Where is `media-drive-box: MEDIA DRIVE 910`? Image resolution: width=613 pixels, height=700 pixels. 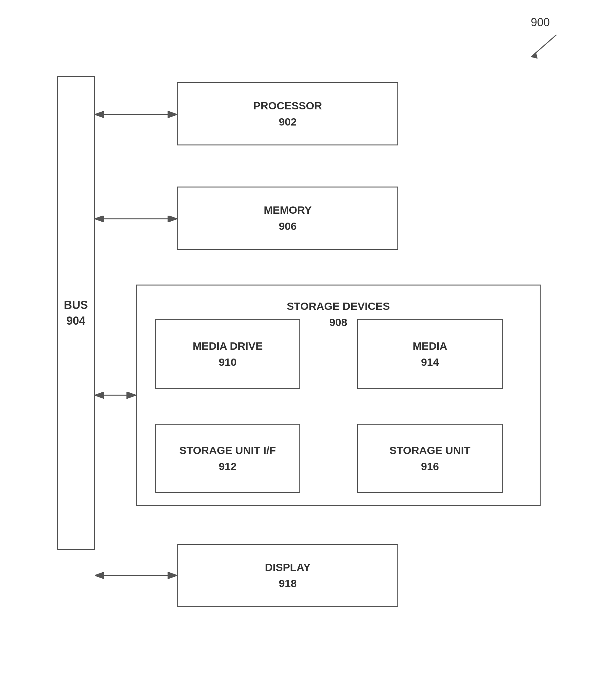 media-drive-box: MEDIA DRIVE 910 is located at coordinates (228, 354).